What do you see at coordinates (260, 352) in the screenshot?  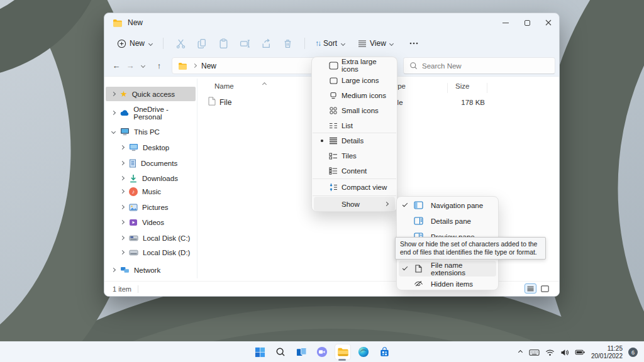 I see `start-button` at bounding box center [260, 352].